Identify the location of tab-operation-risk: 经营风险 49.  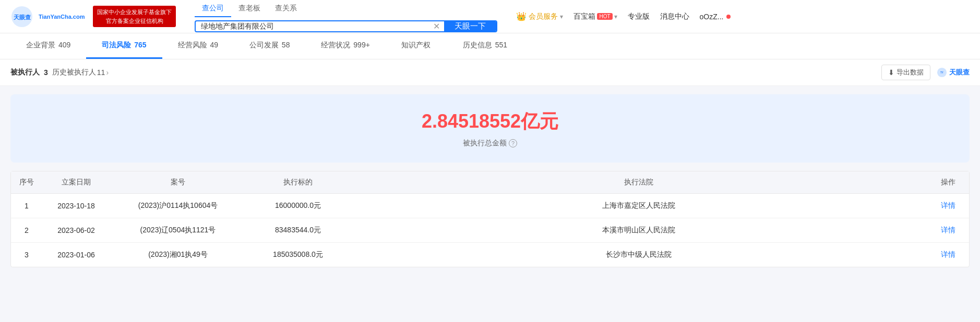
(198, 46).